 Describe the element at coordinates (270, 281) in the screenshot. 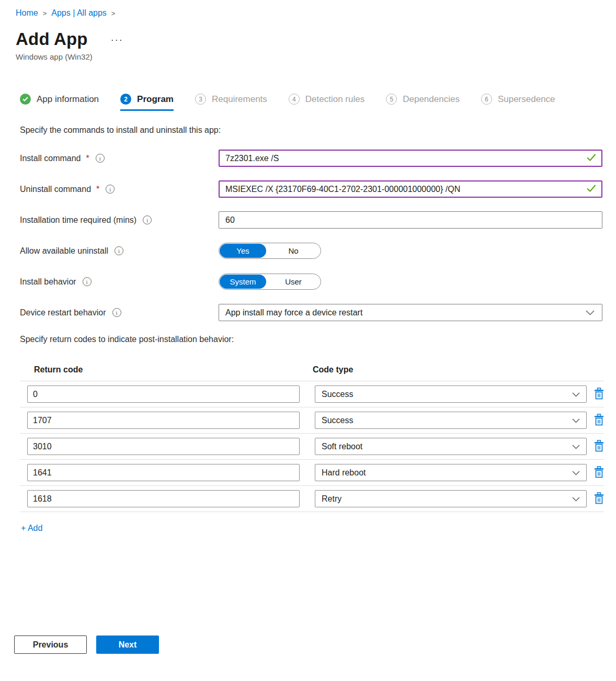

I see `install-behavior-toggle: System User` at that location.